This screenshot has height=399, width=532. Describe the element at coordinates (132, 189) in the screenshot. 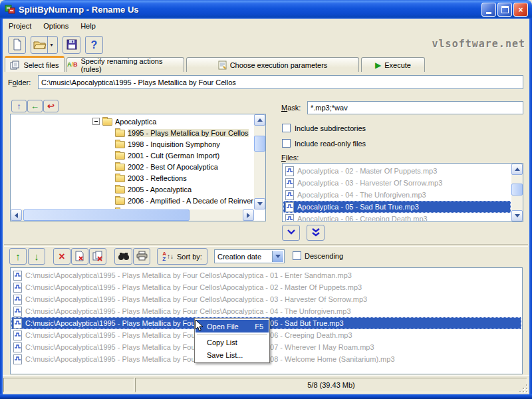

I see `tree-node: 2005 - Apocalyptica` at that location.